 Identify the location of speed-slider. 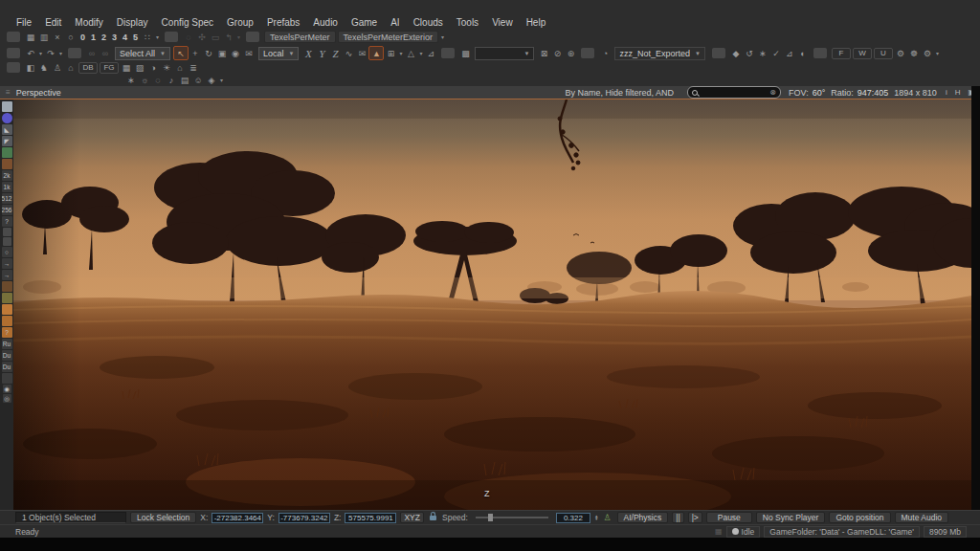
(512, 518).